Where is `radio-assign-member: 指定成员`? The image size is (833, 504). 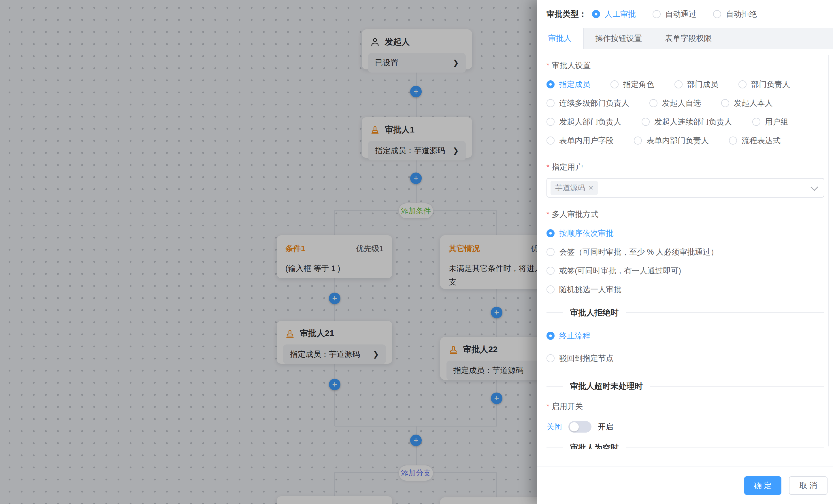
radio-assign-member: 指定成员 is located at coordinates (569, 84).